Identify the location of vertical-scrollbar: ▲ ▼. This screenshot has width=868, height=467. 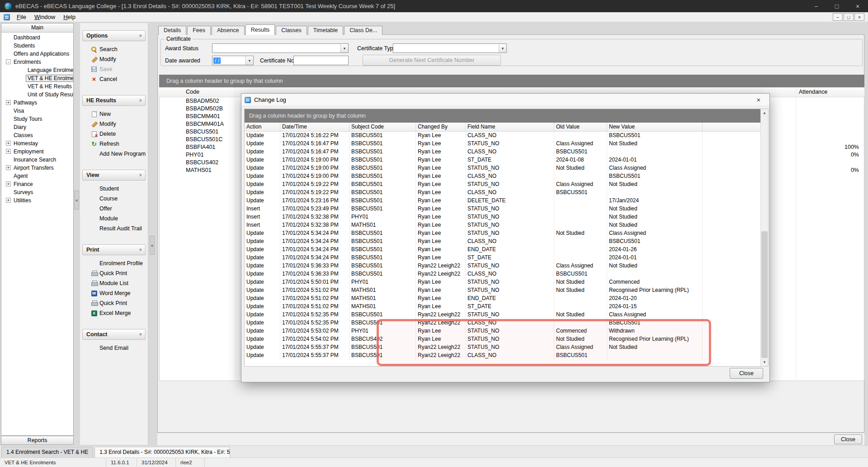
(764, 238).